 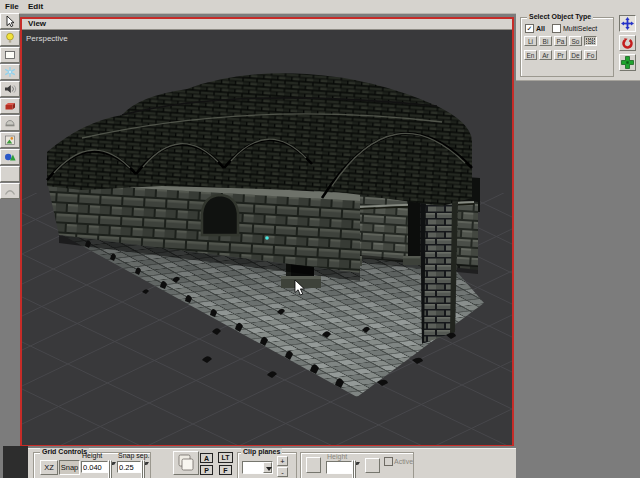 What do you see at coordinates (567, 47) in the screenshot?
I see `select-object-type-group: Select Object Type ✓ All MultiSelect Li …` at bounding box center [567, 47].